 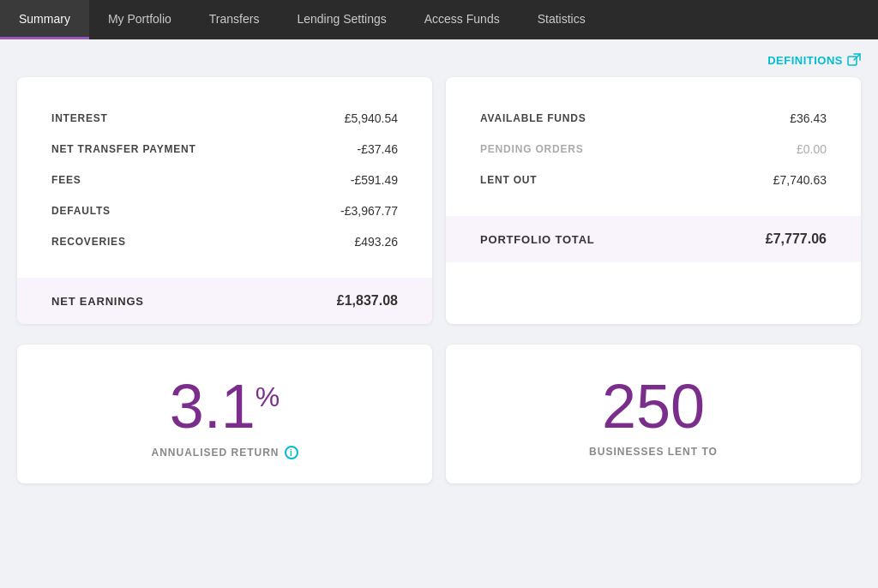 What do you see at coordinates (81, 211) in the screenshot?
I see `defaults-label: DEFAULTS` at bounding box center [81, 211].